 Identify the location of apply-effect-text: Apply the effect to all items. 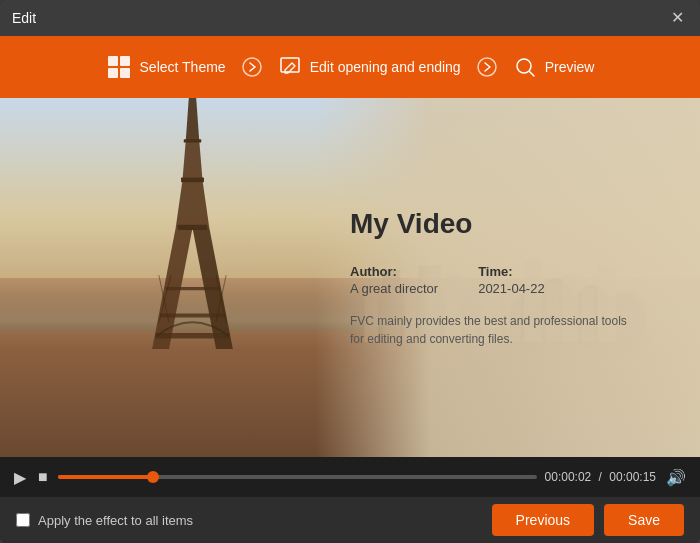
(116, 520).